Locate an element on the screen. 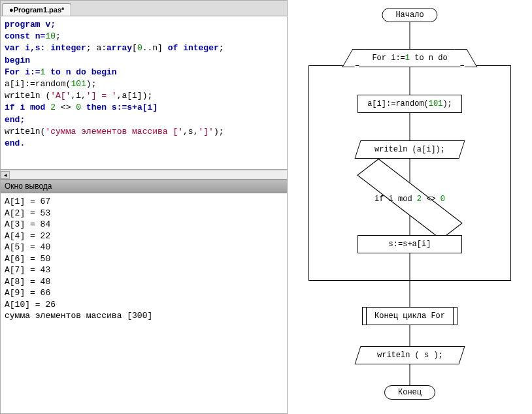  code-line: if i mod 2 <> 0 then s:=s+a[i] is located at coordinates (144, 108).